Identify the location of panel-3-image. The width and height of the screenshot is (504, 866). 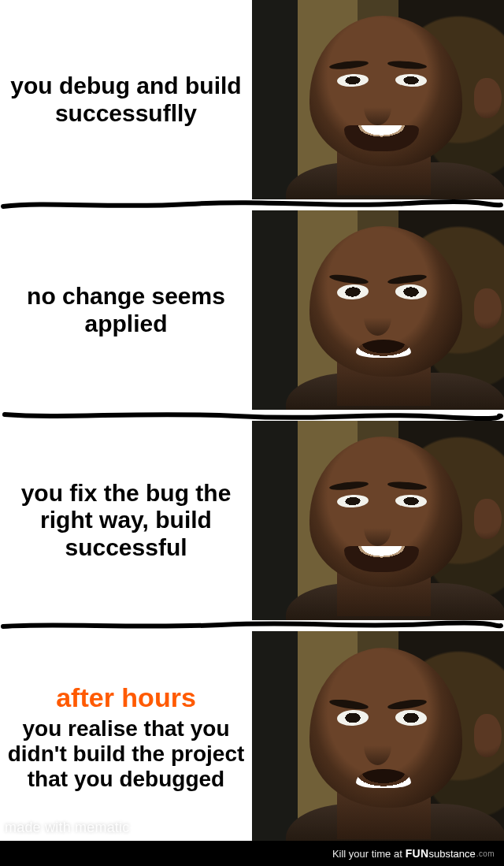
(378, 520).